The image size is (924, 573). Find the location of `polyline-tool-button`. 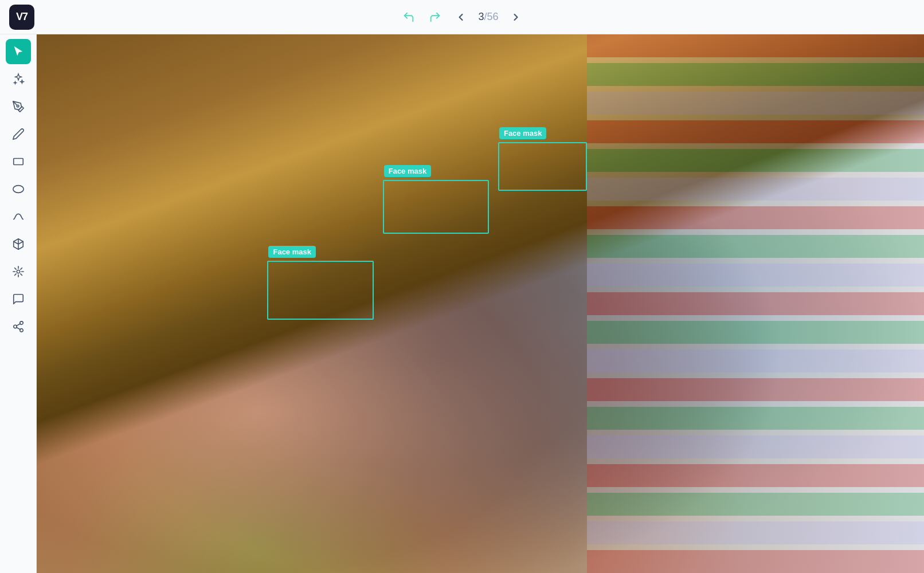

polyline-tool-button is located at coordinates (18, 217).